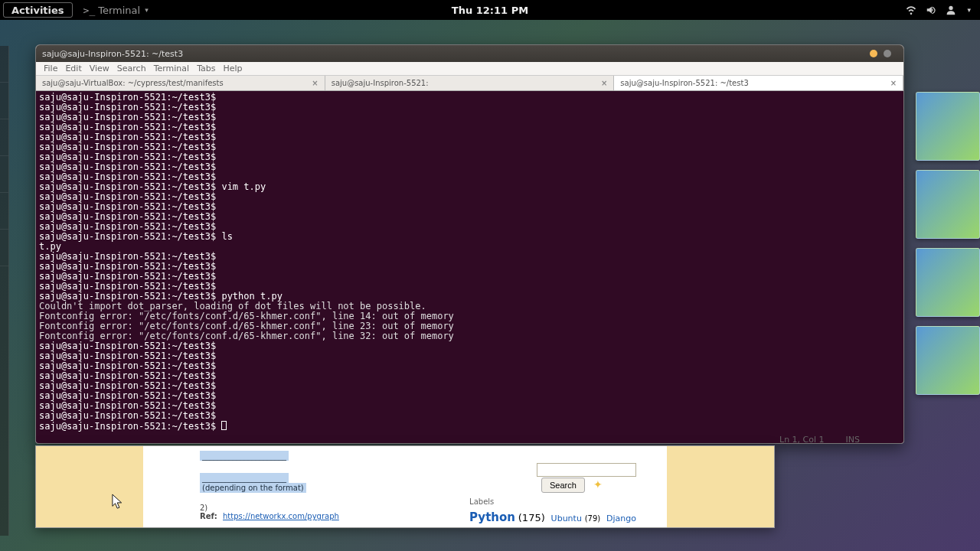 This screenshot has height=551, width=980. What do you see at coordinates (951, 10) in the screenshot?
I see `user-icon` at bounding box center [951, 10].